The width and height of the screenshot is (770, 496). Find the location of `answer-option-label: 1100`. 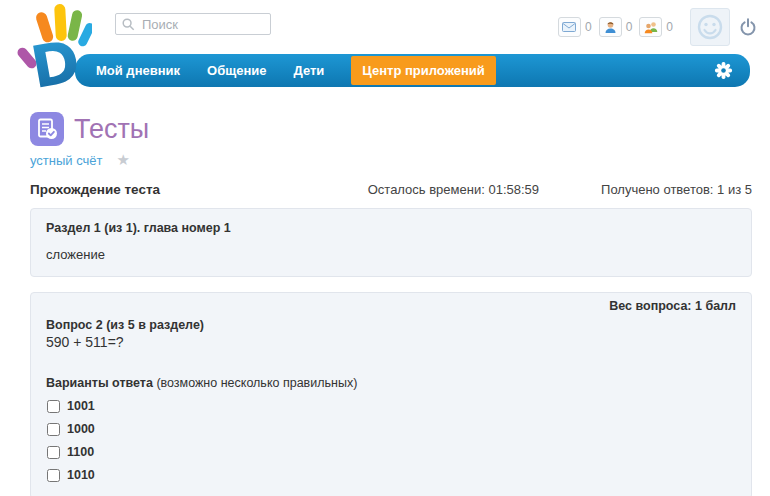

answer-option-label: 1100 is located at coordinates (80, 452).